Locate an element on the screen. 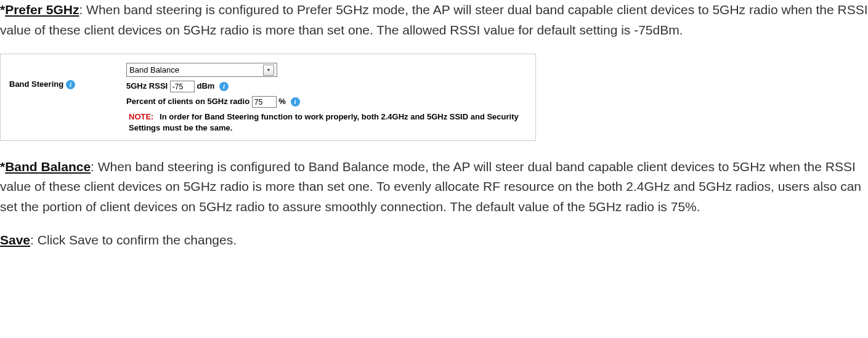  chevron-down-icon: ▾ is located at coordinates (269, 70).